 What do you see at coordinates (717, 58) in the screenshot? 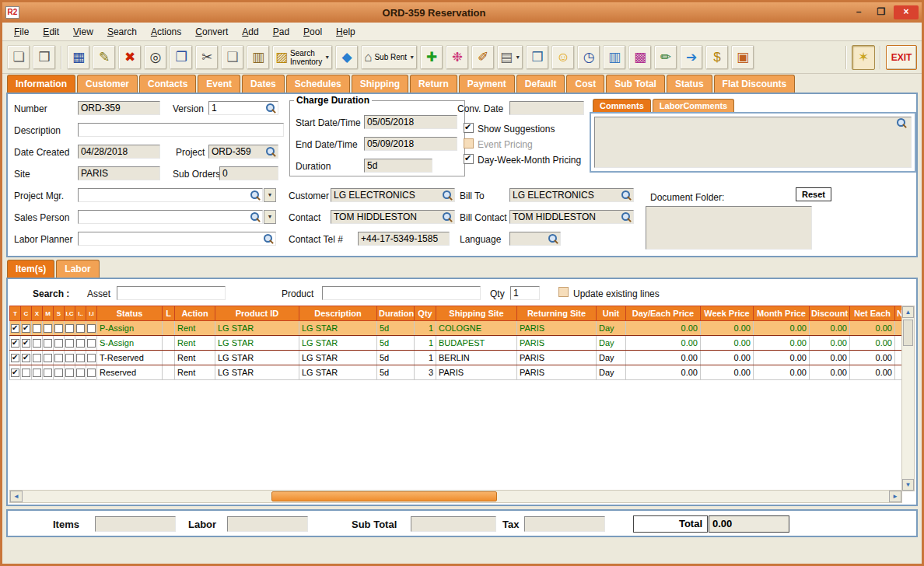
I see `money-icon: $` at bounding box center [717, 58].